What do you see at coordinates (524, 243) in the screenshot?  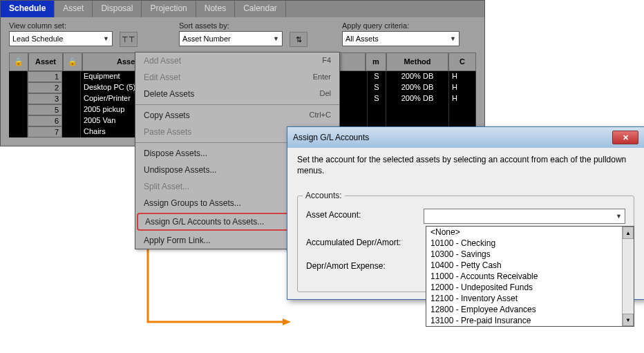 I see `account-option: 10100 - Checking` at bounding box center [524, 243].